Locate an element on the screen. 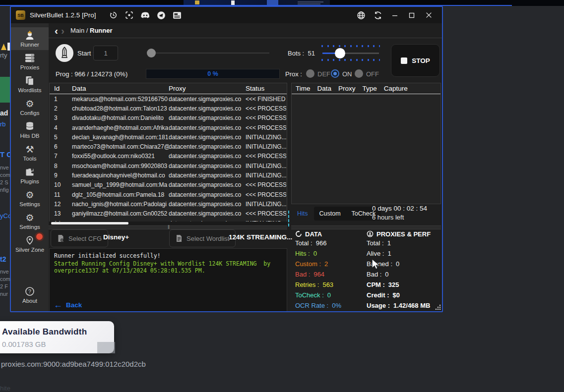 The width and height of the screenshot is (564, 392). table-row: 5declan_kavanagh@hotmail.com:181datacent… is located at coordinates (168, 137).